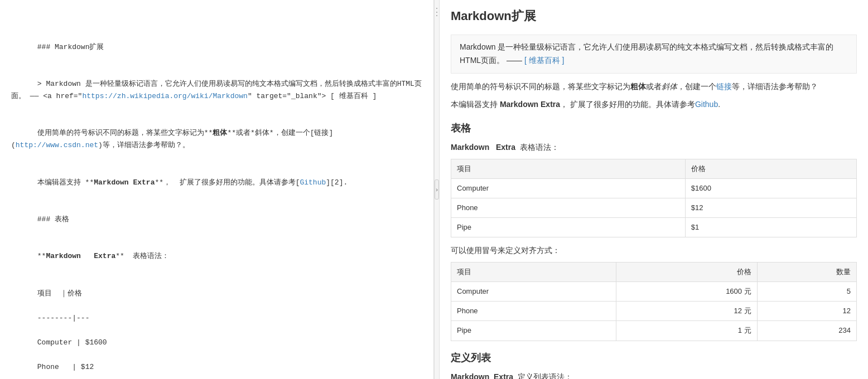 This screenshot has width=868, height=379. What do you see at coordinates (654, 128) in the screenshot?
I see `table-heading: 表格` at bounding box center [654, 128].